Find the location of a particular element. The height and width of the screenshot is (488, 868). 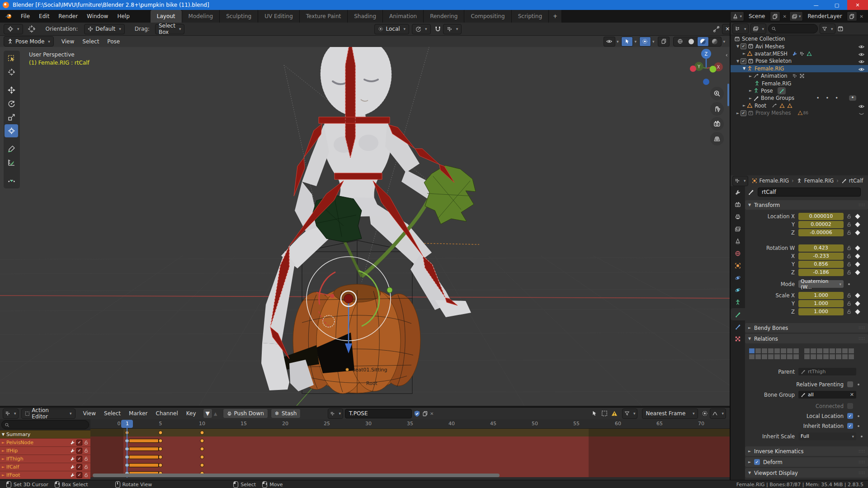

key-lane-lfHip is located at coordinates (410, 449).